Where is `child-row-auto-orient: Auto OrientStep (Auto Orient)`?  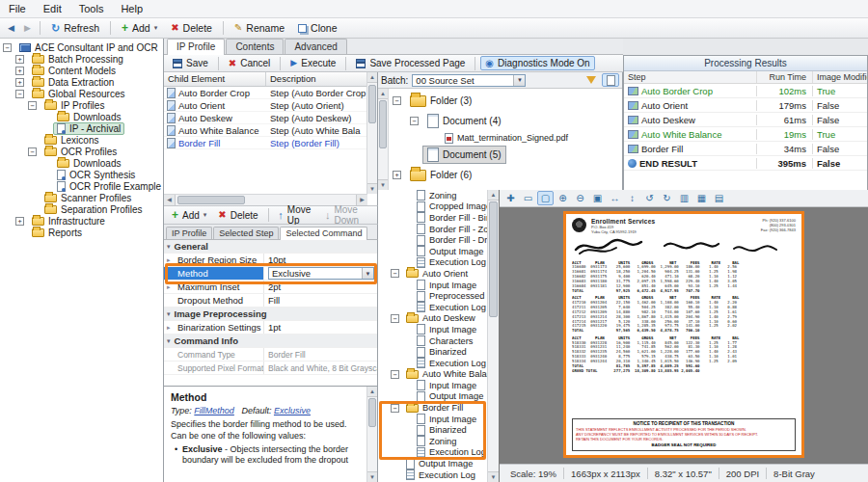 child-row-auto-orient: Auto OrientStep (Auto Orient) is located at coordinates (270, 106).